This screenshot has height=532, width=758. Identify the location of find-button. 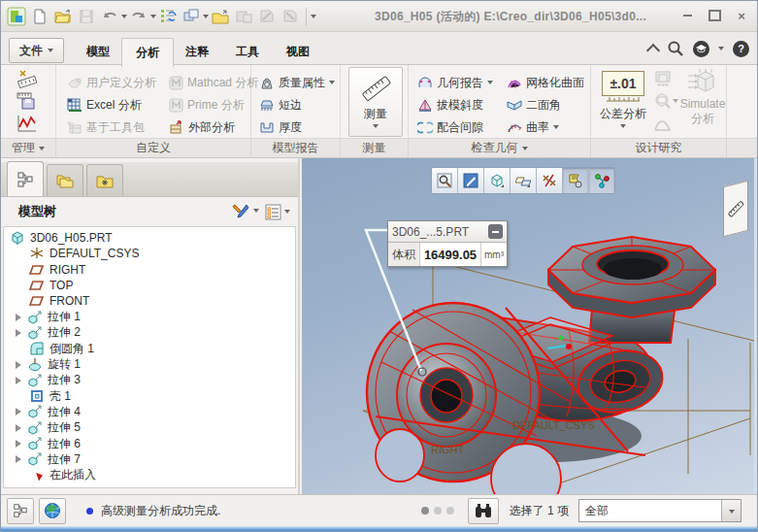
(483, 511).